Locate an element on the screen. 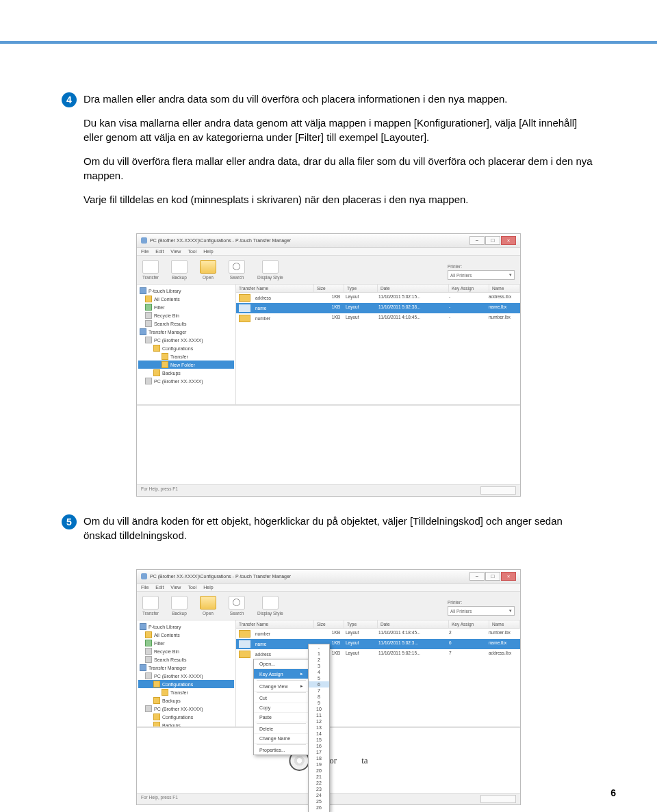 This screenshot has height=812, width=657. key-item: 18 is located at coordinates (319, 758).